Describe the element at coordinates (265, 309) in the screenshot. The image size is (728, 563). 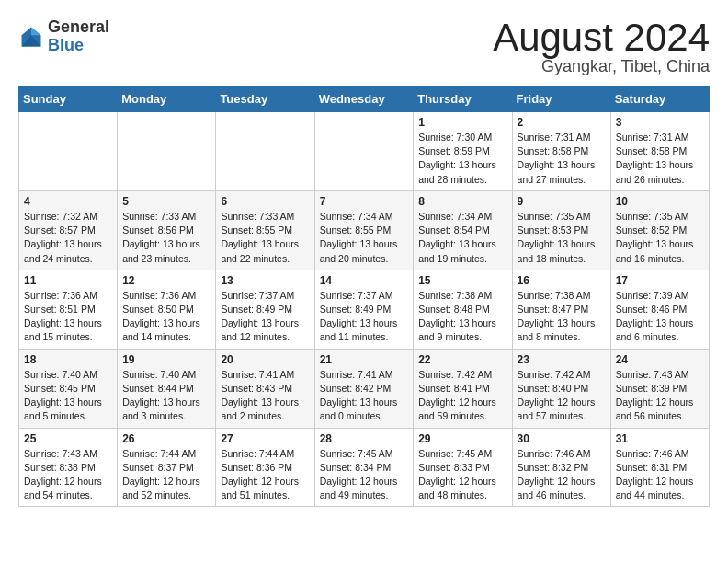
I see `calendar-cell: 13Sunrise: 7:37 AM Sunset: 8:49 PM Dayli…` at that location.